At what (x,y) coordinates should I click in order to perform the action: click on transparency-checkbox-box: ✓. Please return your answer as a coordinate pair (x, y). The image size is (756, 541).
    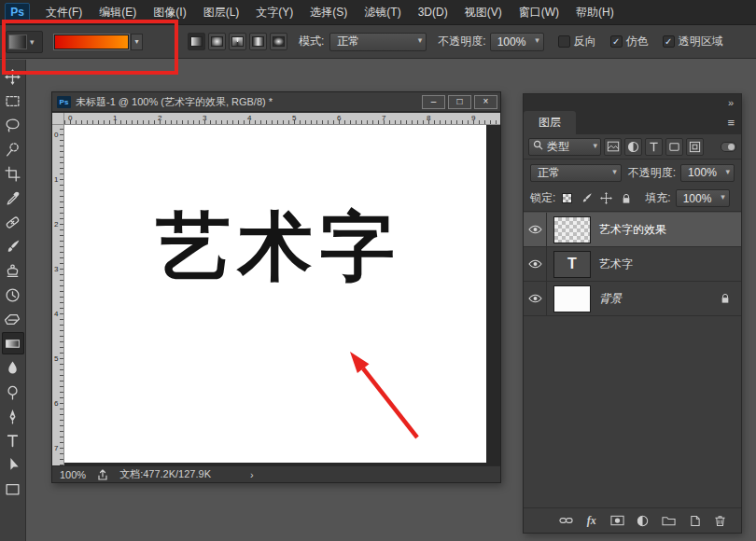
    Looking at the image, I should click on (668, 41).